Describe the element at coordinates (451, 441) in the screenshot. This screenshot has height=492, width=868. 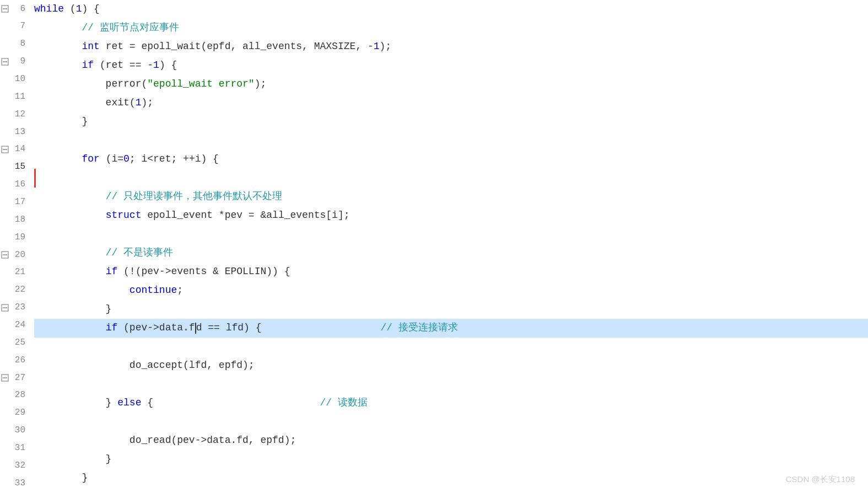
I see `code-line: do_read(pev->data.fd, epfd);` at that location.